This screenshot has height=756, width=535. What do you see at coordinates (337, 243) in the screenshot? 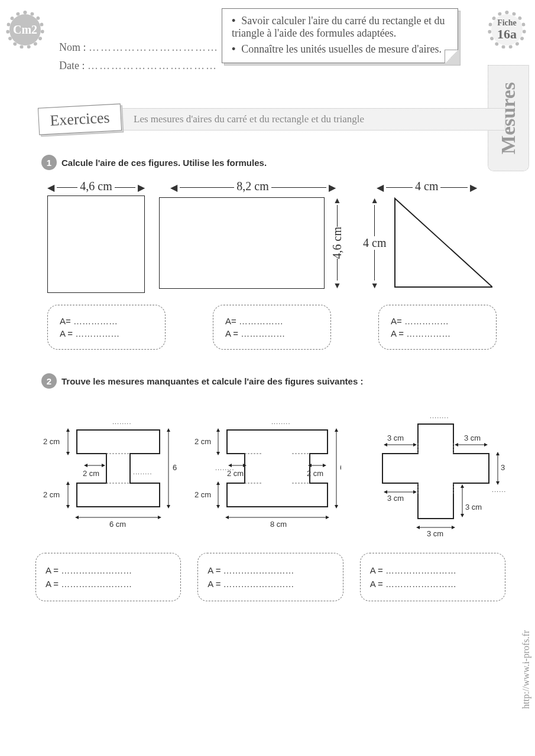
I see `rect-varrow: ▲ 4,6 cm ▼` at bounding box center [337, 243].